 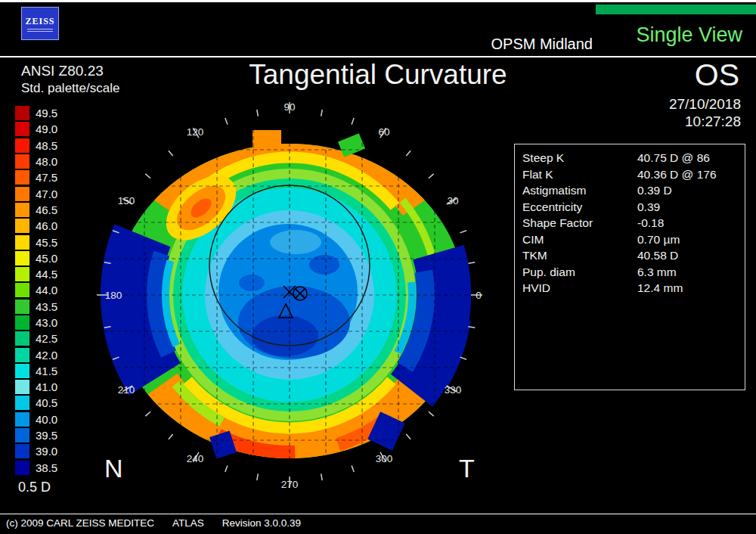 I want to click on scale-value: 43.0, so click(x=47, y=322).